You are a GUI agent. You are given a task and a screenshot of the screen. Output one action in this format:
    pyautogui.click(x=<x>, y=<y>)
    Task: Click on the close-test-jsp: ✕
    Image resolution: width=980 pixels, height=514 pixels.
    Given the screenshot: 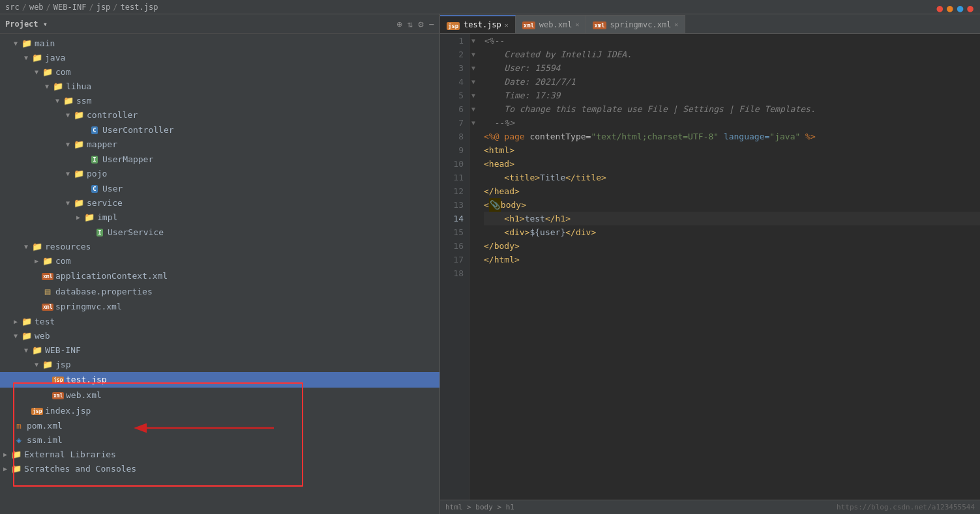 What is the action you would take?
    pyautogui.click(x=507, y=25)
    